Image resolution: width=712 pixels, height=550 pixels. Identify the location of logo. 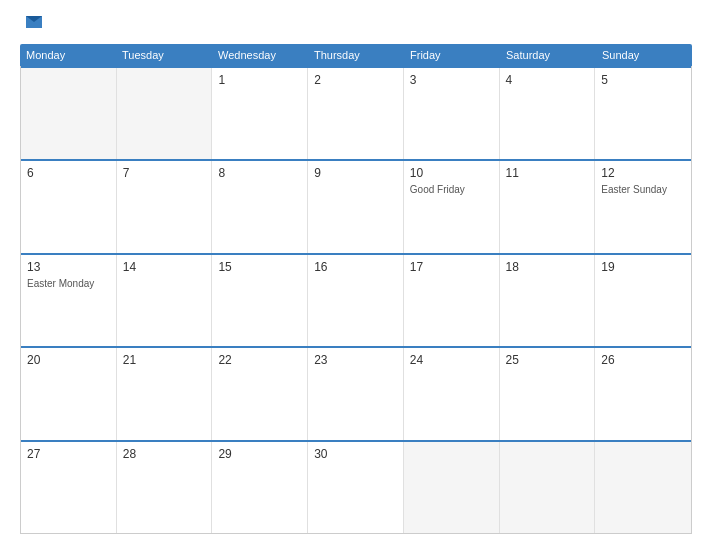
(32, 25).